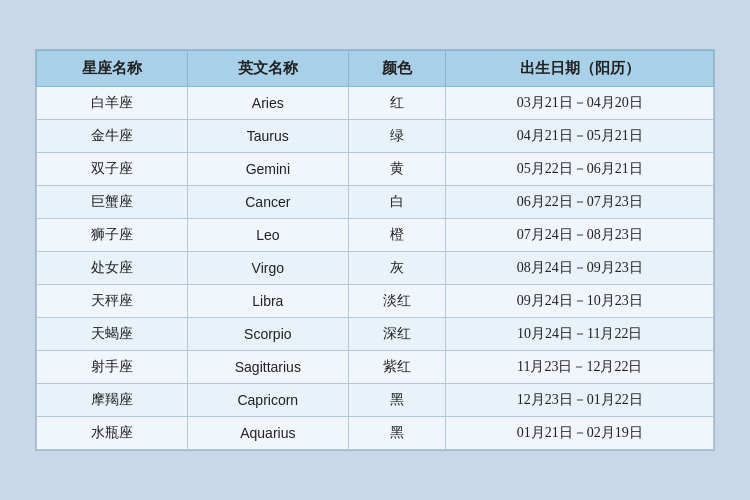 This screenshot has height=500, width=750. I want to click on cell-color: 深红, so click(398, 334).